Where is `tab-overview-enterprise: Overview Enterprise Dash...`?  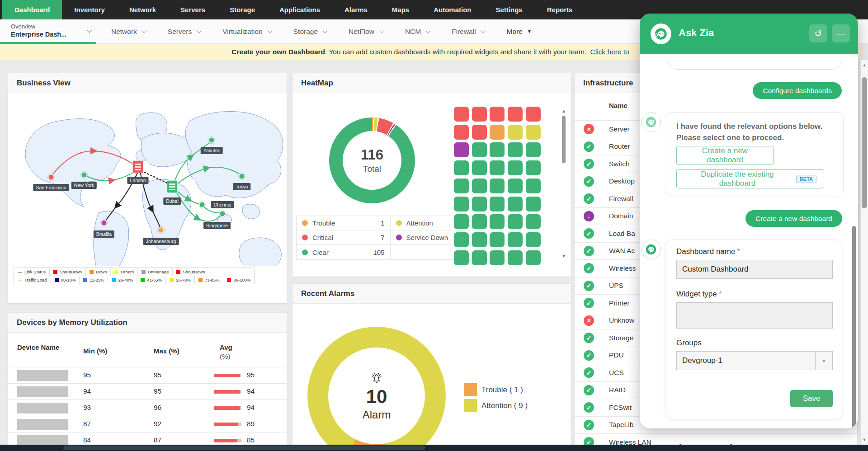 tab-overview-enterprise: Overview Enterprise Dash... is located at coordinates (48, 32).